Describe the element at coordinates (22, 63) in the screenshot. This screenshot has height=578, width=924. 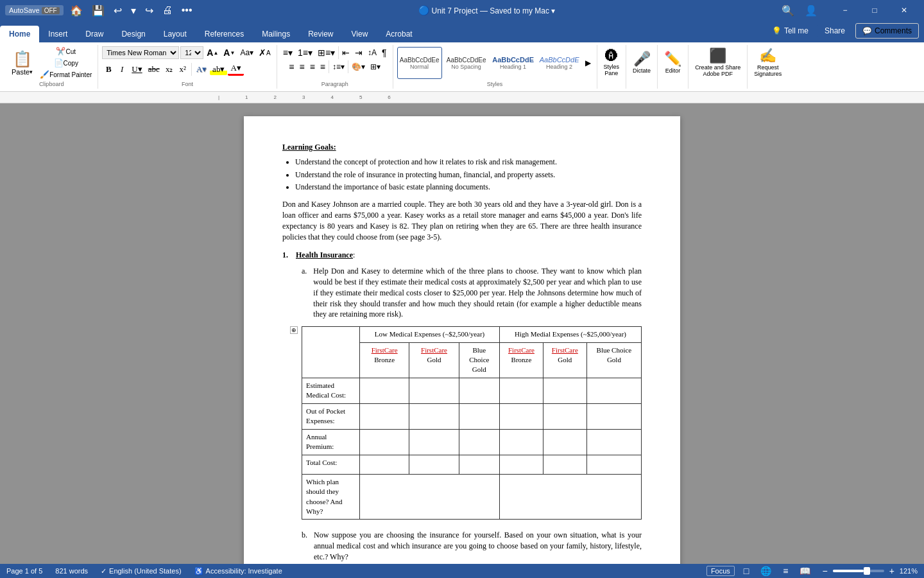
I see `paste-button: 📋 Paste ▾` at that location.